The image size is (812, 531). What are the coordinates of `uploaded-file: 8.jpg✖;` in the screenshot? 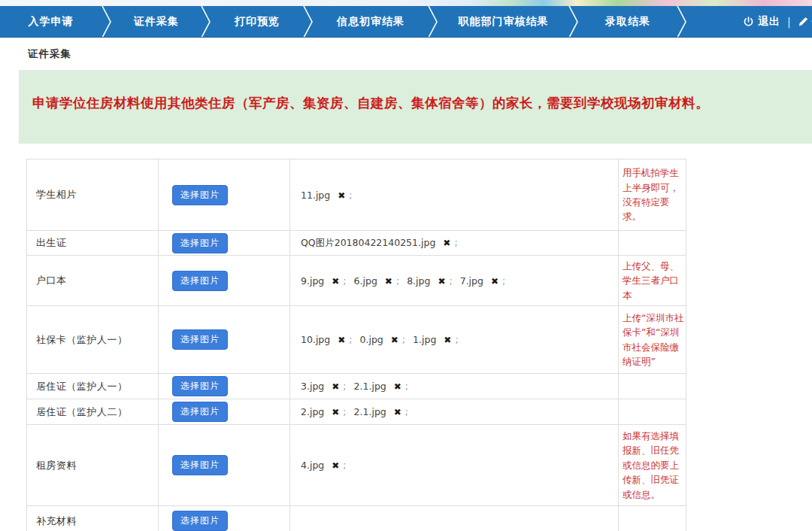 It's located at (432, 281).